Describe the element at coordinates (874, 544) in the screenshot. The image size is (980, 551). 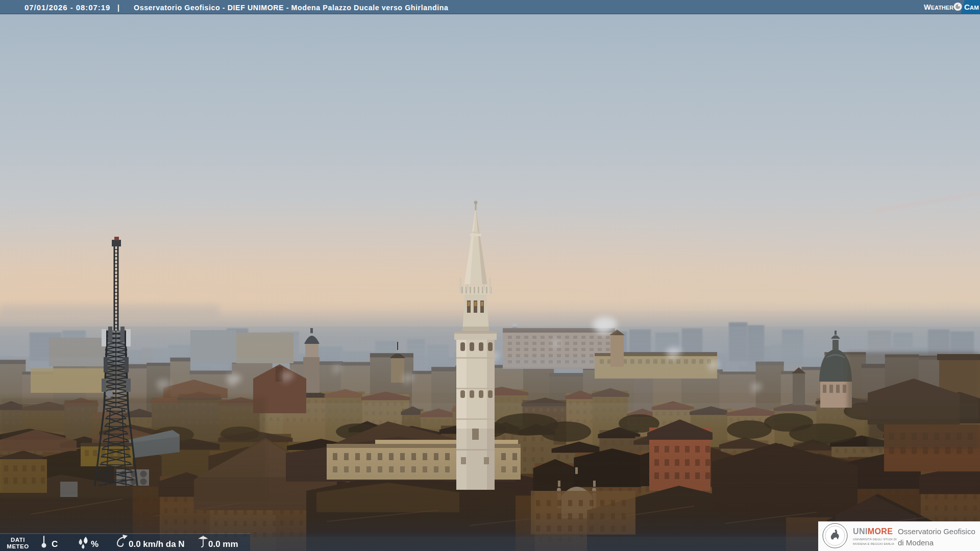
I see `svg-text: MODENA E REGGIO EMILIA` at that location.